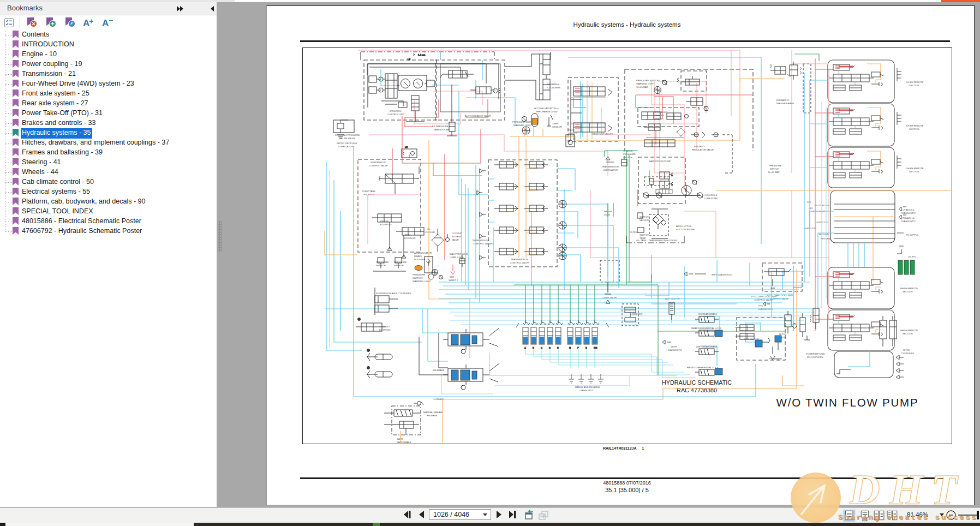  What do you see at coordinates (422, 55) in the screenshot?
I see `svg-text: 1.4 mm` at bounding box center [422, 55].